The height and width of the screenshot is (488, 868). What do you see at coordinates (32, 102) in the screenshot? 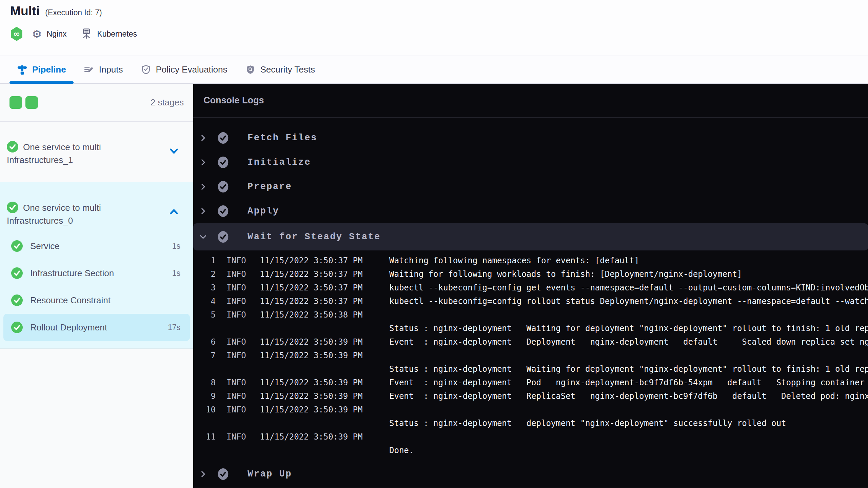
I see `stage-success-square-icon` at bounding box center [32, 102].